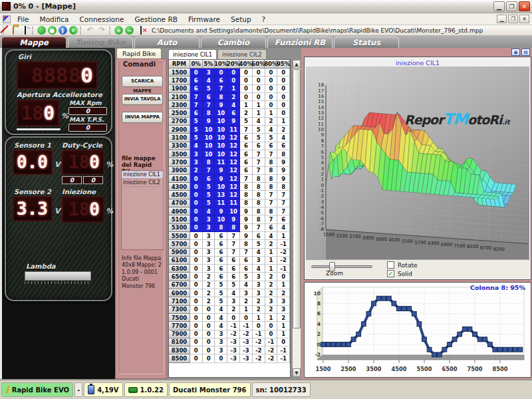 The width and height of the screenshot is (532, 399). What do you see at coordinates (141, 31) in the screenshot?
I see `map-icon` at bounding box center [141, 31].